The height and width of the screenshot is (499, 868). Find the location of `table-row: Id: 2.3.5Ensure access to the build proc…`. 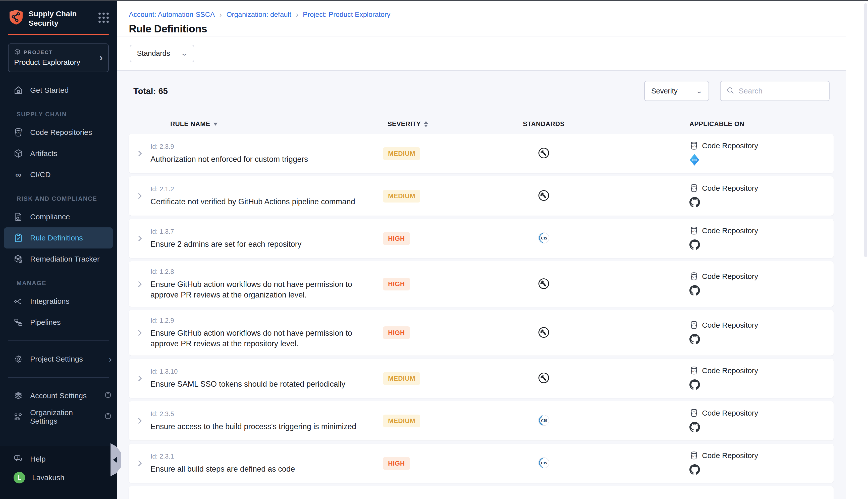

table-row: Id: 2.3.5Ensure access to the build proc… is located at coordinates (481, 421).